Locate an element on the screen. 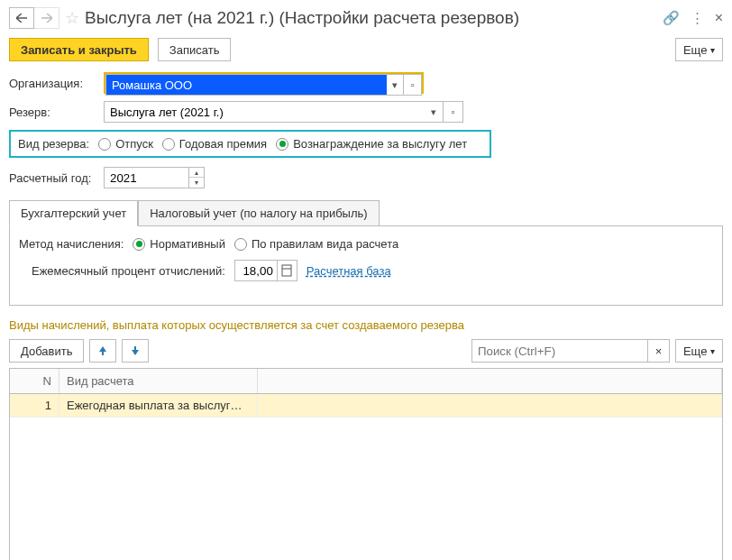 The image size is (732, 560). reserve-type-label: Вид резерва: is located at coordinates (54, 144).